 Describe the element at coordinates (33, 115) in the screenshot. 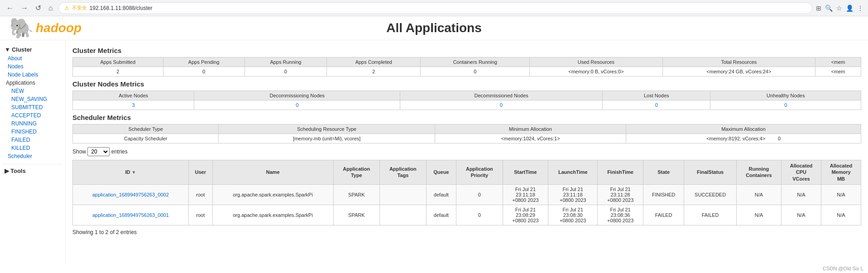

I see `sidebar-applications-subsection: Applications NEW NEW_SAVING SUBMITTED AC…` at that location.